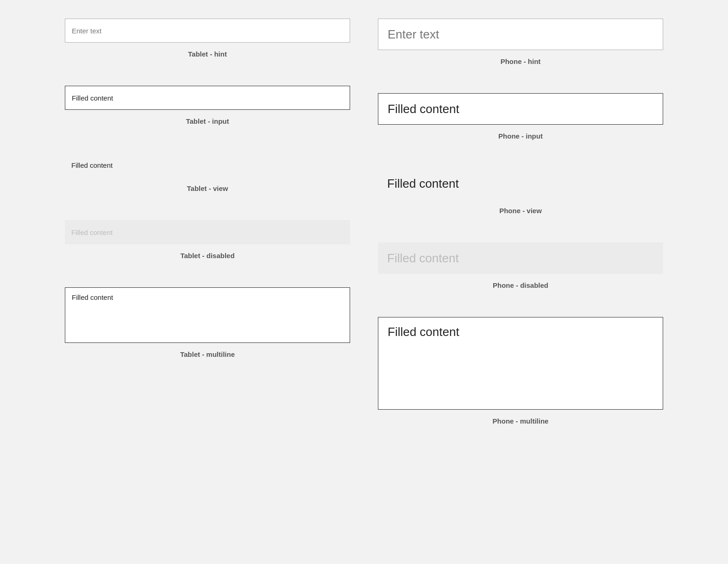 This screenshot has height=564, width=728. I want to click on tablet-multiline-group: Tablet - multiline, so click(207, 323).